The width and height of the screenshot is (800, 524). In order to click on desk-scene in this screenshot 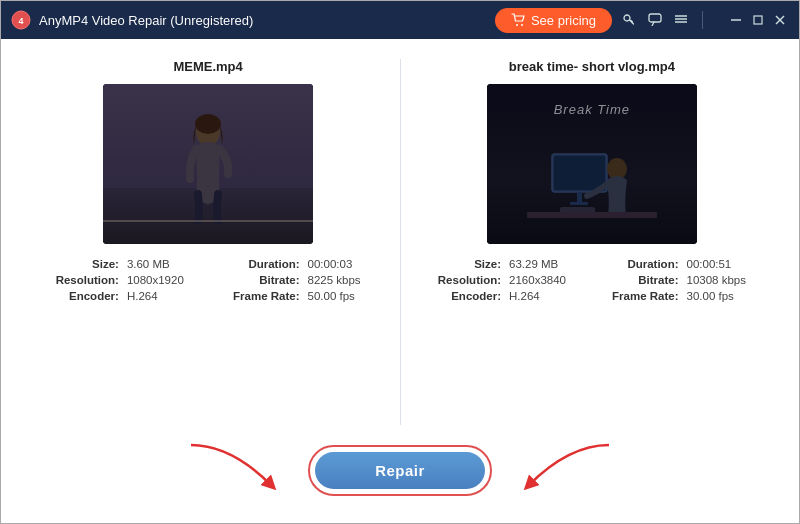, I will do `click(592, 182)`.